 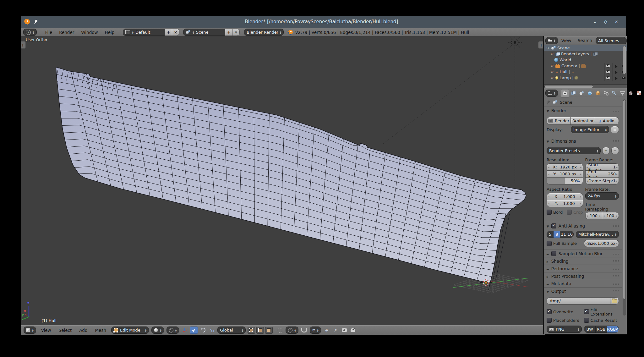 What do you see at coordinates (579, 301) in the screenshot?
I see `output-path-field: /tmp/` at bounding box center [579, 301].